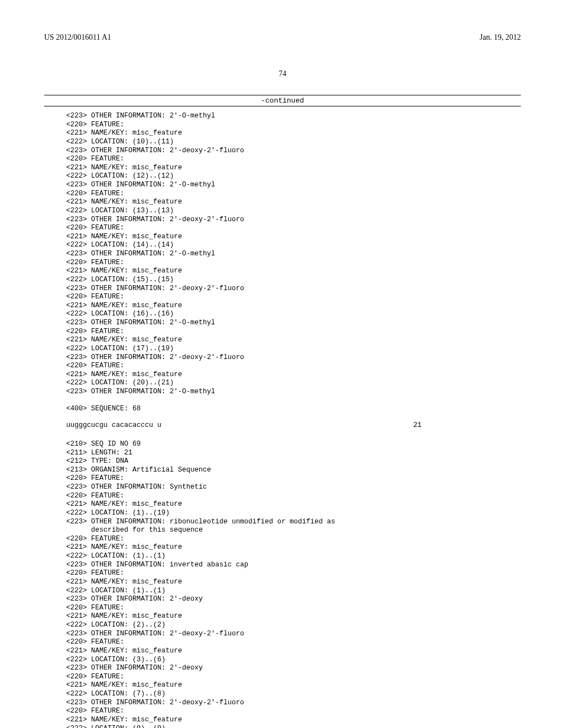 The height and width of the screenshot is (728, 565). What do you see at coordinates (244, 425) in the screenshot?
I see `sequence-68-line: uugggcucgu cacacacccu u 21` at bounding box center [244, 425].